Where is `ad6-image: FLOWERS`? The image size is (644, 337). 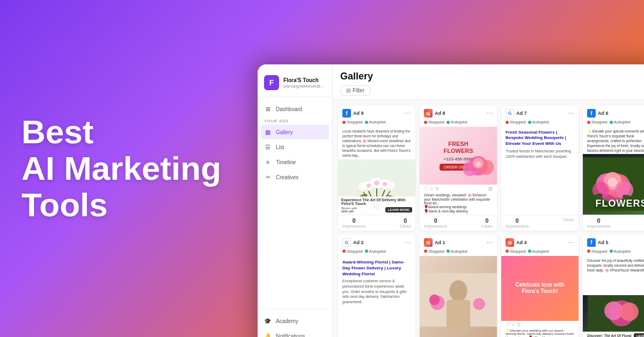
ad6-image: FLOWERS is located at coordinates (613, 184).